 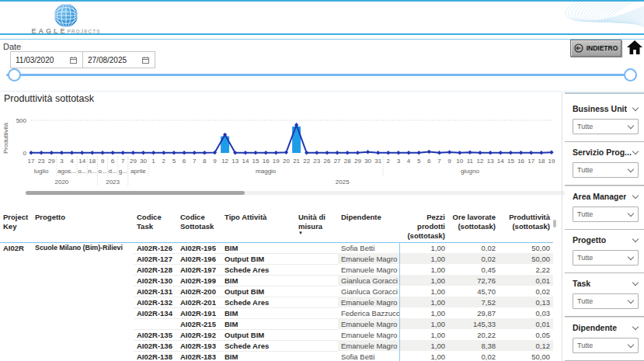 I want to click on chart-scrollbar-thumb, so click(x=135, y=193).